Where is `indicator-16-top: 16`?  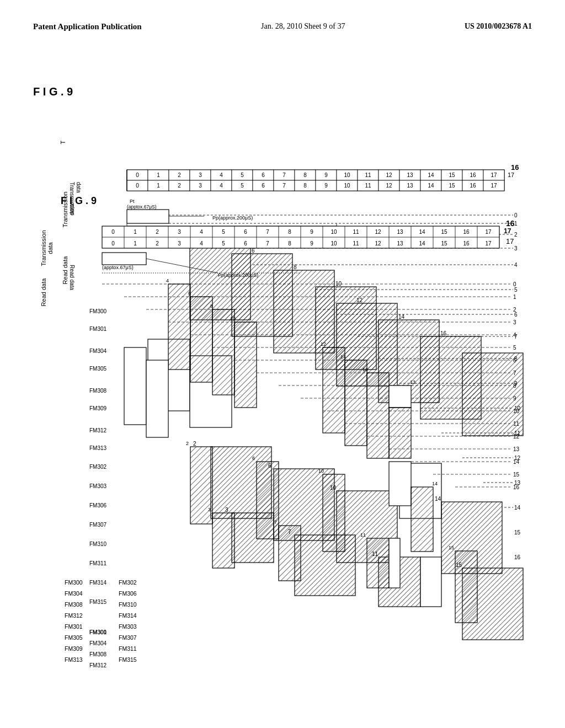 indicator-16-top: 16 is located at coordinates (510, 223).